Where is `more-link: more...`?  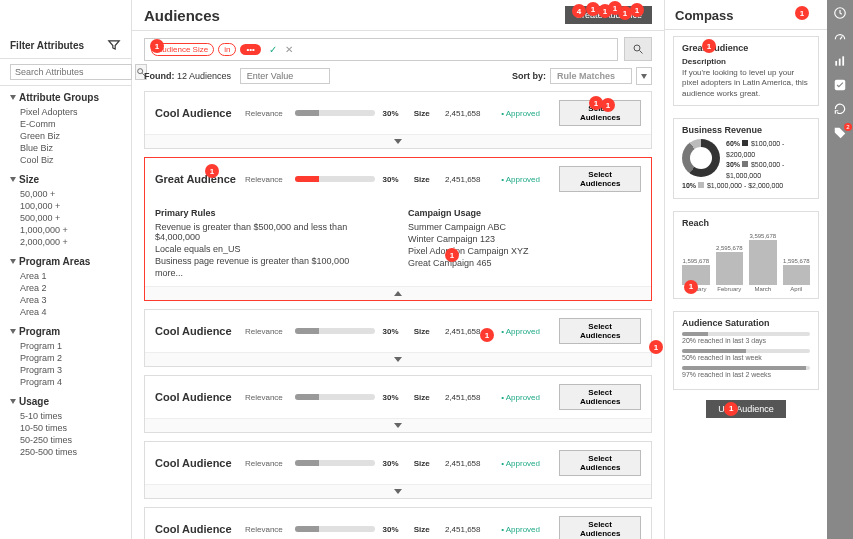 more-link: more... is located at coordinates (272, 273).